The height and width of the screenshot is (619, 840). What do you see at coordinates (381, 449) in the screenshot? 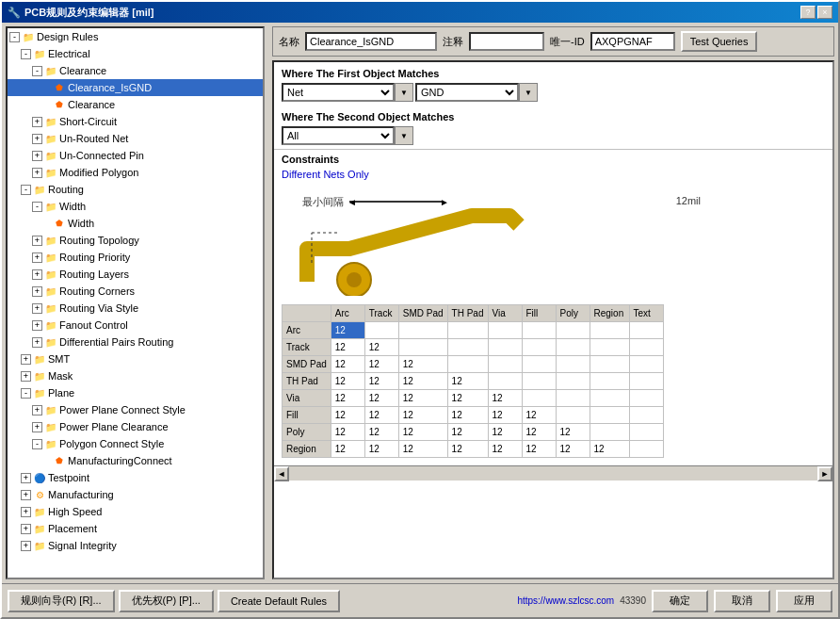
I see `cell-region-track: 12` at bounding box center [381, 449].